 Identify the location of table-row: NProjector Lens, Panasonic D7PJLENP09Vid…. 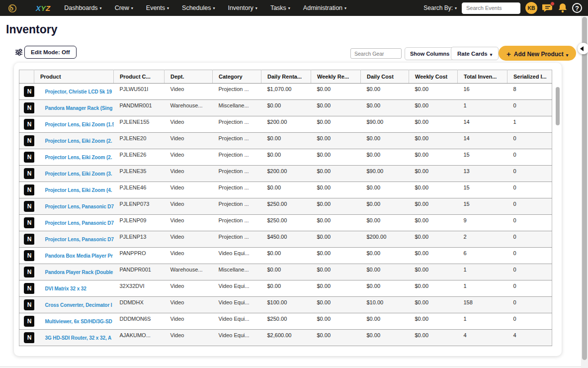
(286, 223).